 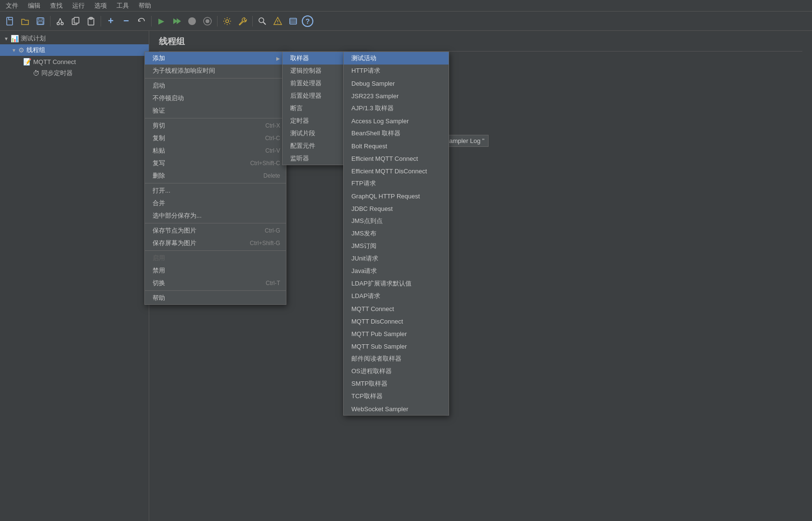 I want to click on menu-item-toggle: 切换 Ctrl-T, so click(x=216, y=283).